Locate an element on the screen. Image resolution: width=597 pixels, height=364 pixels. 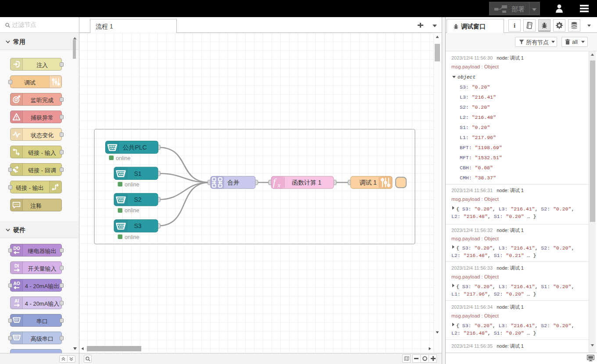
svg-text: DI is located at coordinates (17, 266).